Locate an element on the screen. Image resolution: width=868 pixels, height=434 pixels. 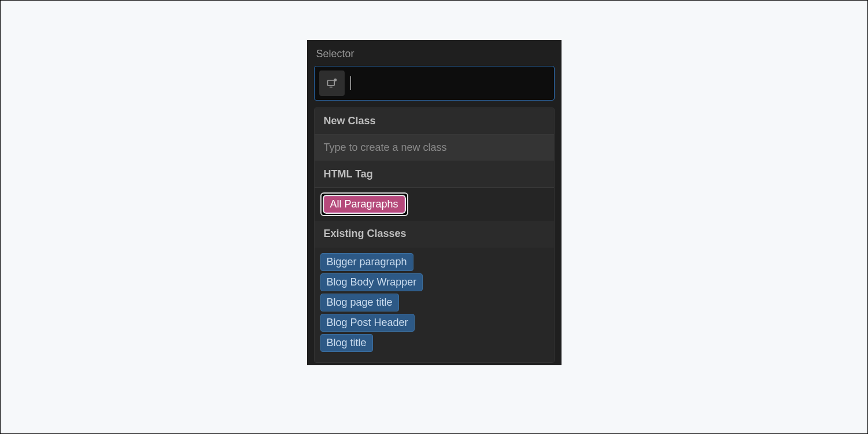
device-icon is located at coordinates (332, 83).